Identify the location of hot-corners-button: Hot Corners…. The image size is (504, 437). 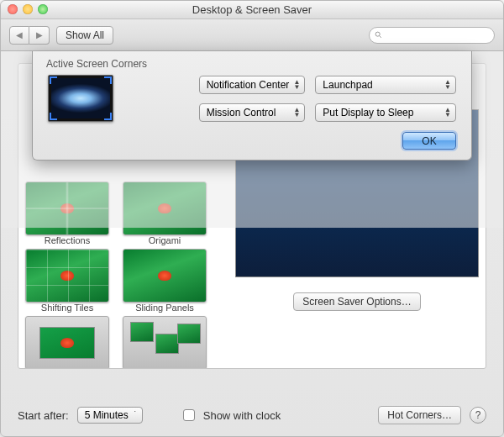
(420, 415).